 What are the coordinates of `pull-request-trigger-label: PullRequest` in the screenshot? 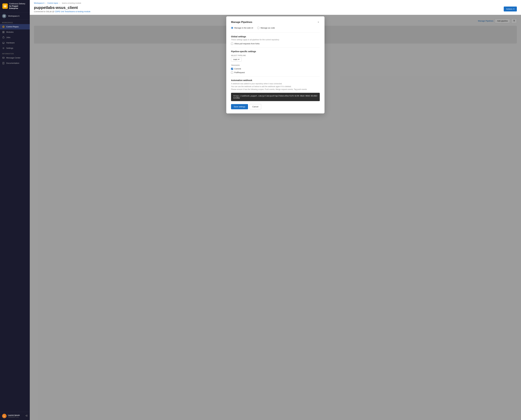 It's located at (239, 73).